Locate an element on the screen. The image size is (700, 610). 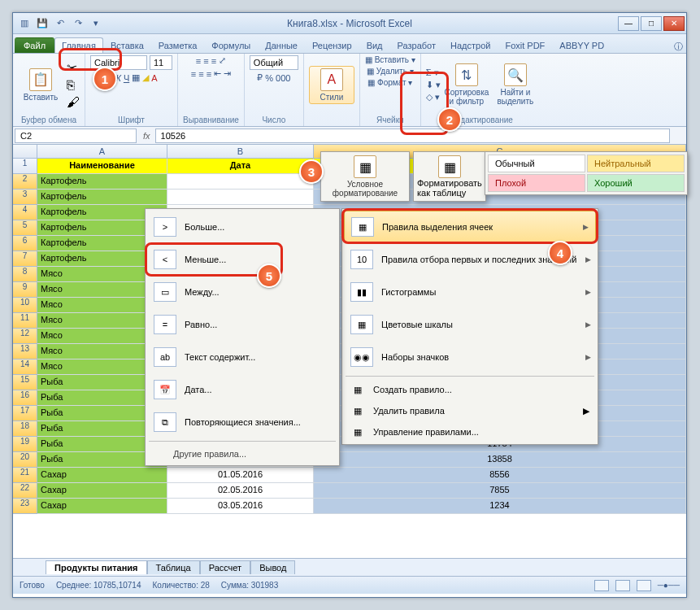
row-header: 3 is located at coordinates (25, 197).